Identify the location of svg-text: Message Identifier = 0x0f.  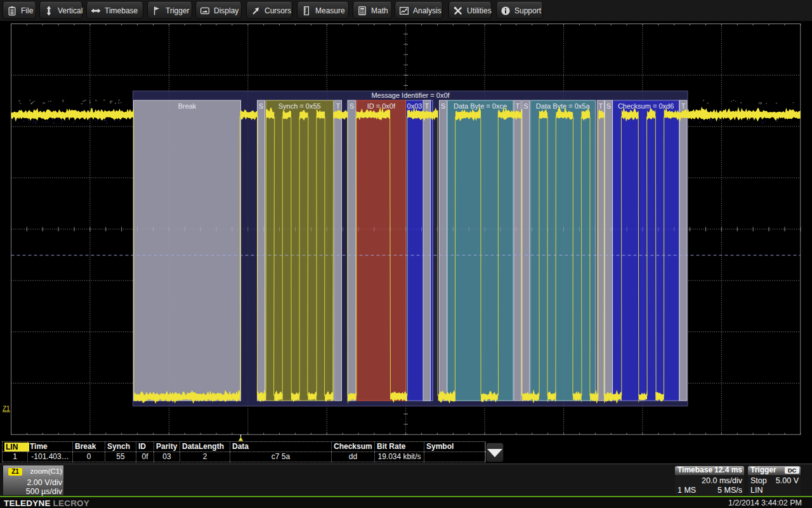
(410, 95).